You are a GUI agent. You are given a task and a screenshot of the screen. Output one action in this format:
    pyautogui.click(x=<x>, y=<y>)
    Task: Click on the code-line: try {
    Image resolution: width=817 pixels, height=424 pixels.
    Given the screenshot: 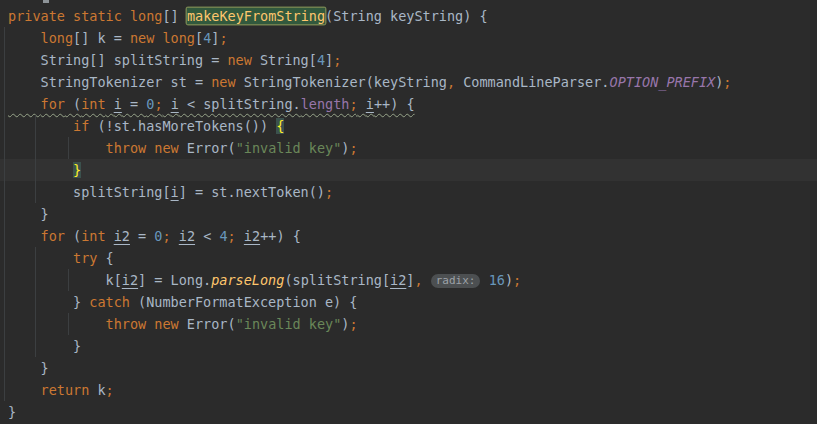 What is the action you would take?
    pyautogui.click(x=408, y=258)
    